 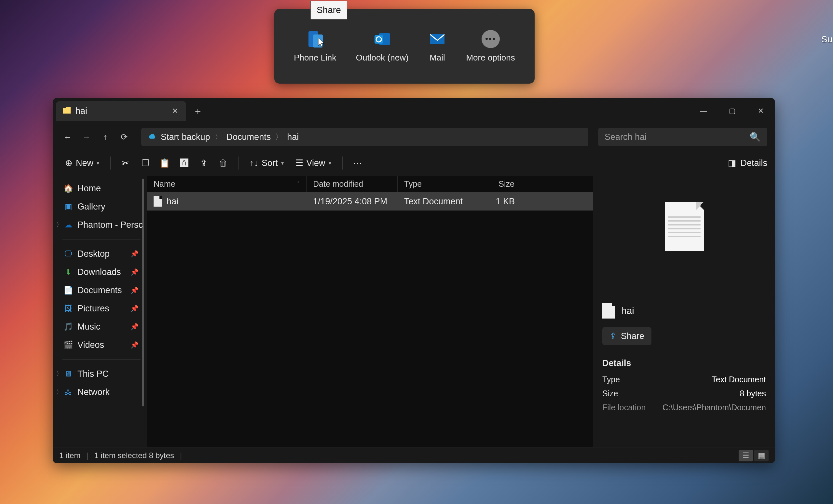 What do you see at coordinates (204, 163) in the screenshot?
I see `share-button: ⇪` at bounding box center [204, 163].